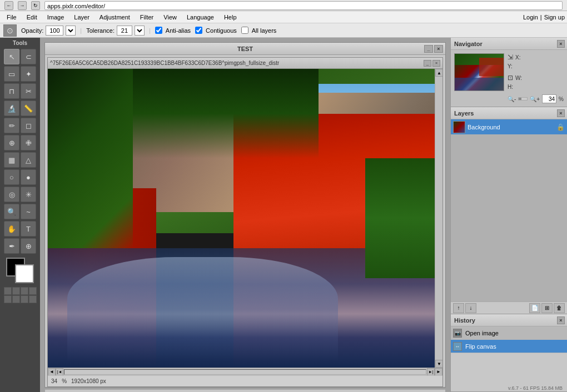  Describe the element at coordinates (536, 78) in the screenshot. I see `navigator-coords: ⇲ X: Y: ⊡ W: H:` at that location.